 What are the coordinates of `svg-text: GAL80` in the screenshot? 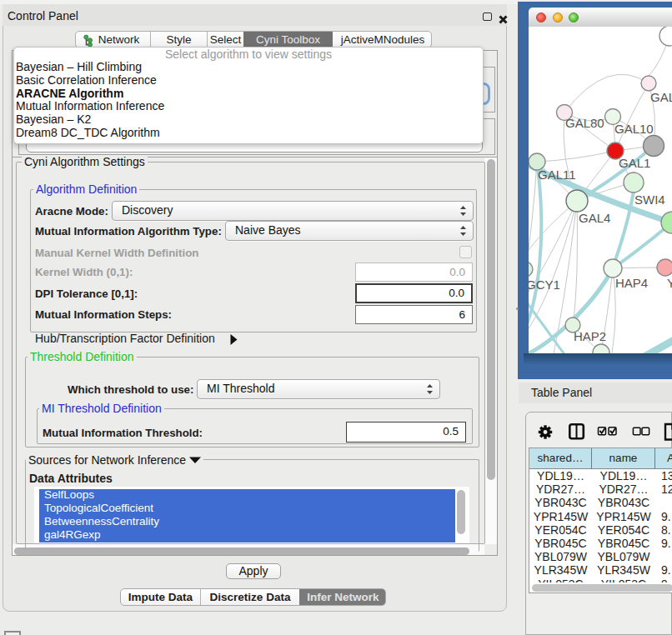 It's located at (585, 123).